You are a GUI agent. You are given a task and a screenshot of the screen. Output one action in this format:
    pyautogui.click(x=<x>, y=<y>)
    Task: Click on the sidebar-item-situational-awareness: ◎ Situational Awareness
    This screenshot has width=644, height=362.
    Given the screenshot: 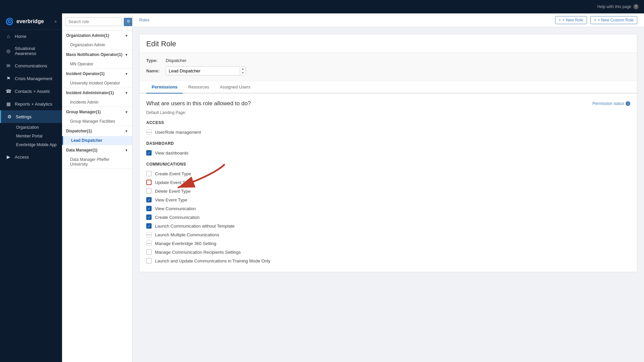 What is the action you would take?
    pyautogui.click(x=31, y=51)
    